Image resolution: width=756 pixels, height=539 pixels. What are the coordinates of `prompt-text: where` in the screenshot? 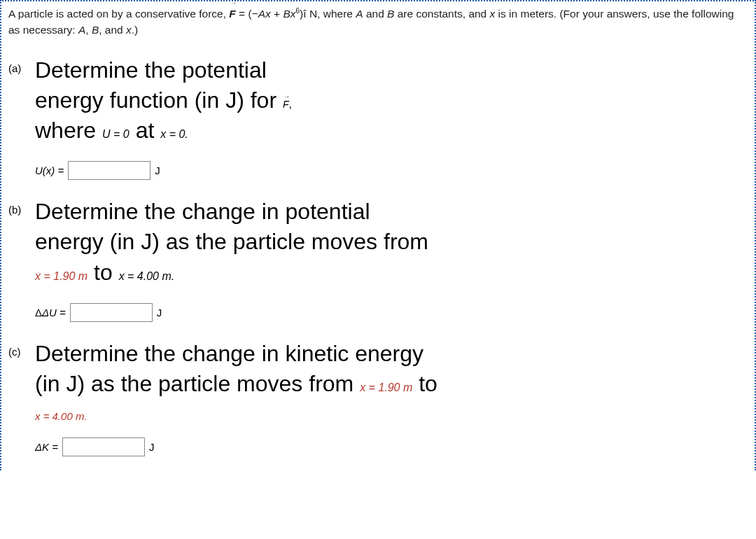 It's located at (69, 130).